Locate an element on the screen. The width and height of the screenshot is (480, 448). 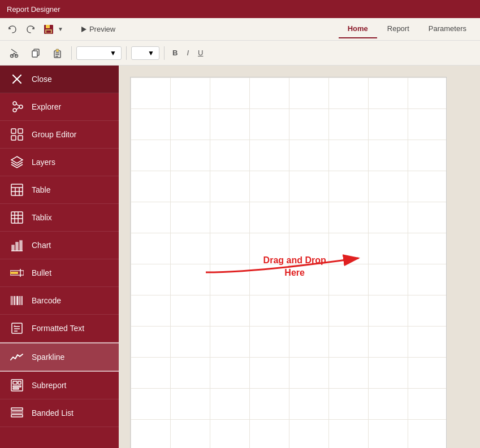
sidebar-item-close: Close is located at coordinates (59, 79).